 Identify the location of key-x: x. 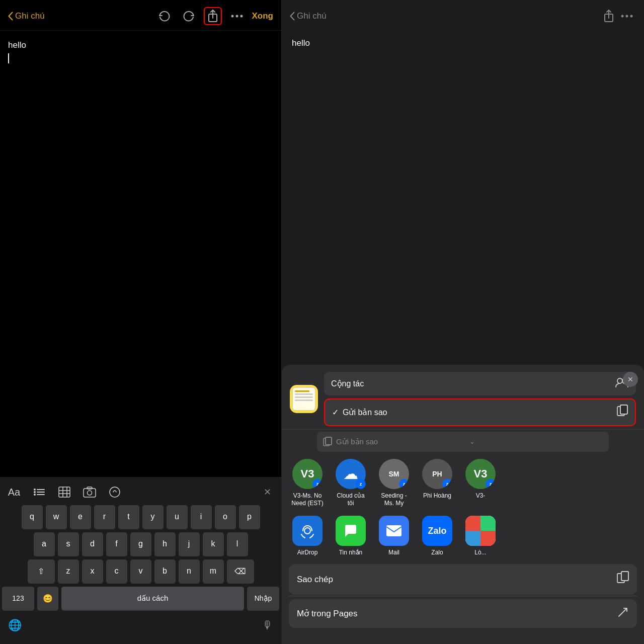
(93, 571).